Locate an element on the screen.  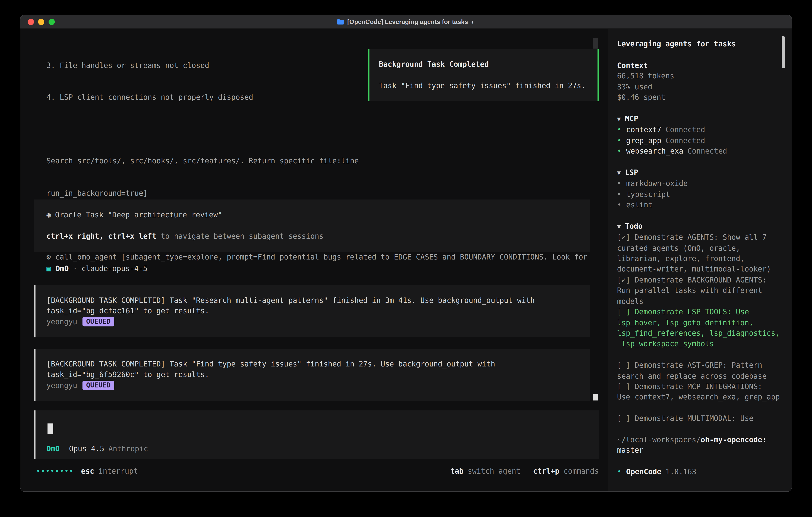
current-agent: OmO is located at coordinates (53, 448).